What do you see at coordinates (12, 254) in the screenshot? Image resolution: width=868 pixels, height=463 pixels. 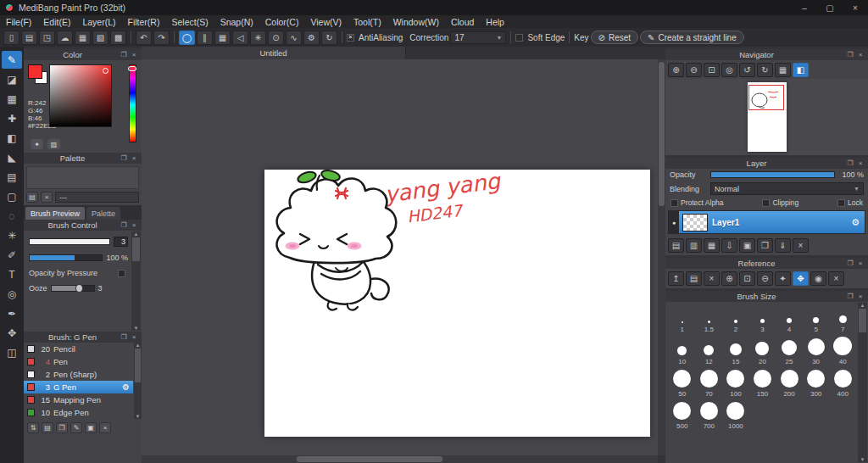 I see `select-pen-tool: ✐` at bounding box center [12, 254].